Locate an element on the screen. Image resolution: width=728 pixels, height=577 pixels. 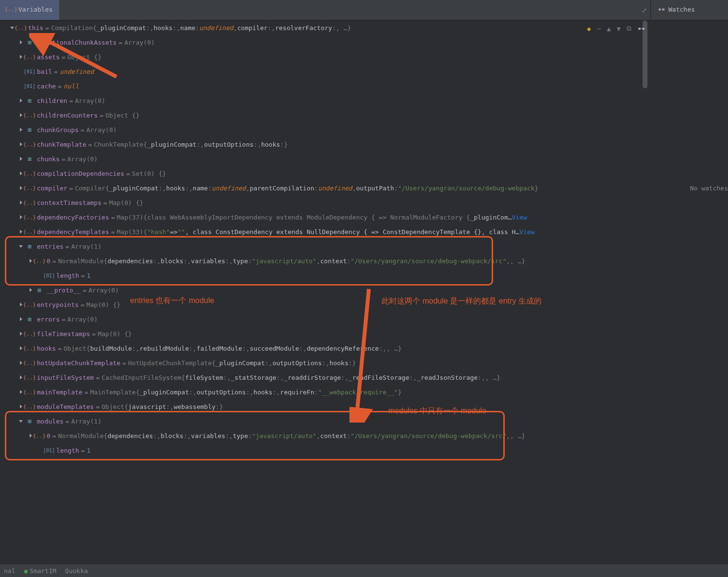
watches-tab-label: Watches is located at coordinates (681, 10).